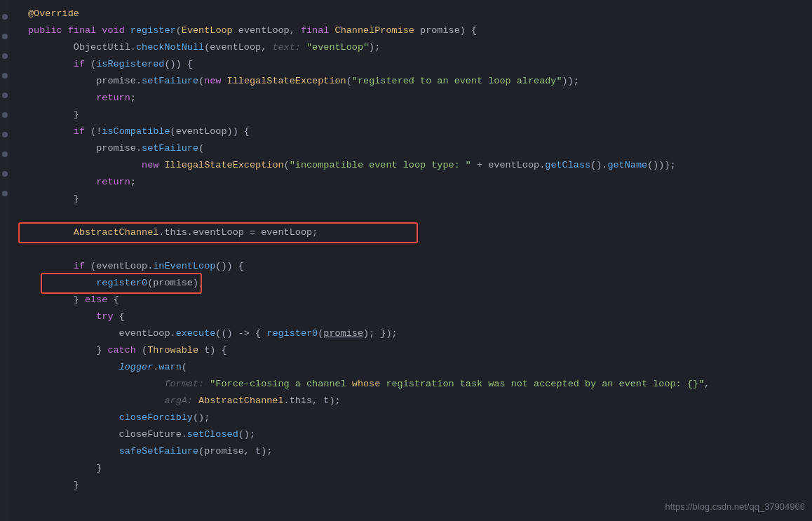 The width and height of the screenshot is (812, 521). I want to click on watermark: https://blog.csdn.net/qq_37904966, so click(736, 507).